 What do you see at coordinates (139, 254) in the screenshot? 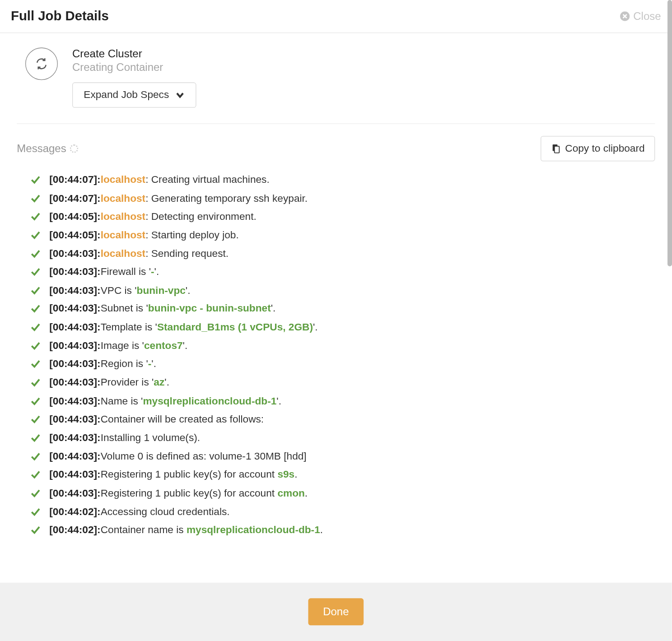
I see `log-text: [00:44:03]:localhost: Sending request.` at bounding box center [139, 254].